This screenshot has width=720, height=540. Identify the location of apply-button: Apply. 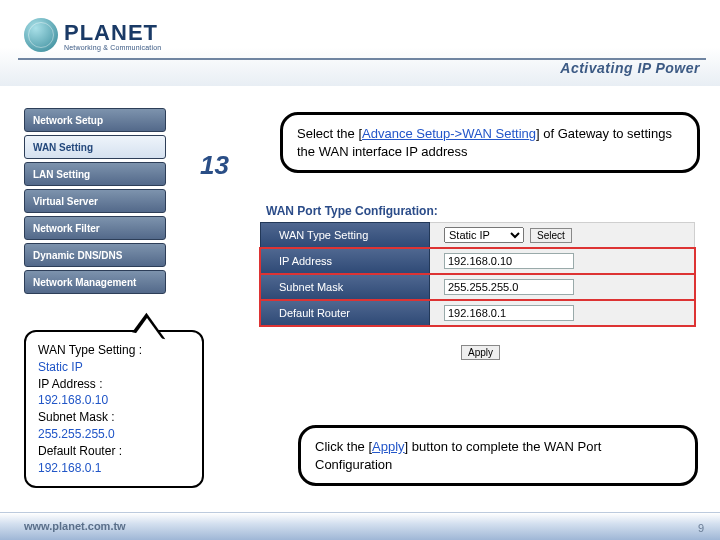
(480, 352).